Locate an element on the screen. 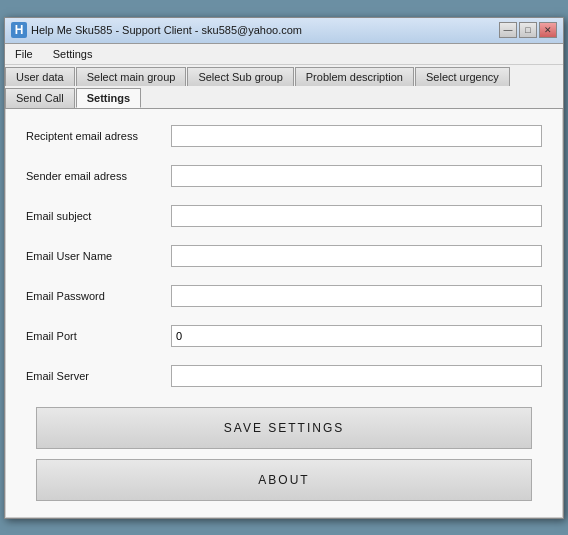 Image resolution: width=568 pixels, height=535 pixels. email-username-row: Email User Name is located at coordinates (284, 256).